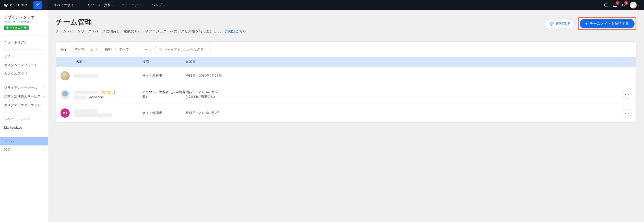 This screenshot has height=222, width=644. I want to click on expired-badge: 期限切れ, so click(107, 92).